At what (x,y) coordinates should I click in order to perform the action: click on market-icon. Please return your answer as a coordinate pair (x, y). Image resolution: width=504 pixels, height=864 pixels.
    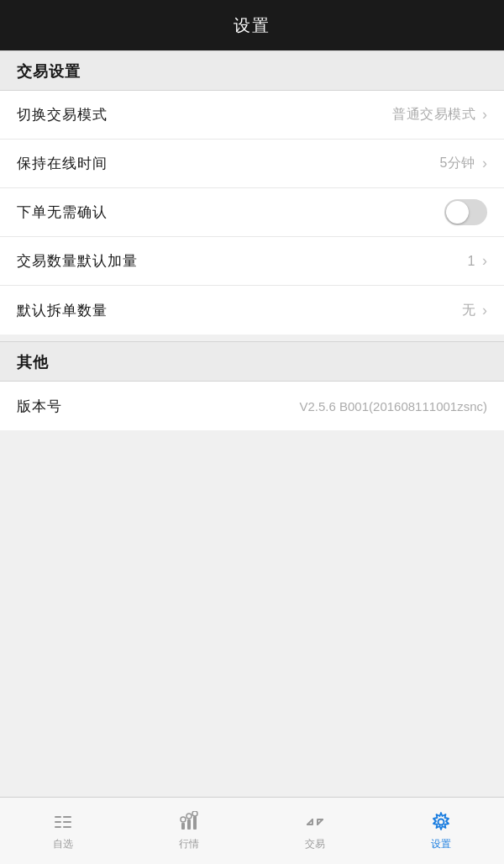
    Looking at the image, I should click on (189, 822).